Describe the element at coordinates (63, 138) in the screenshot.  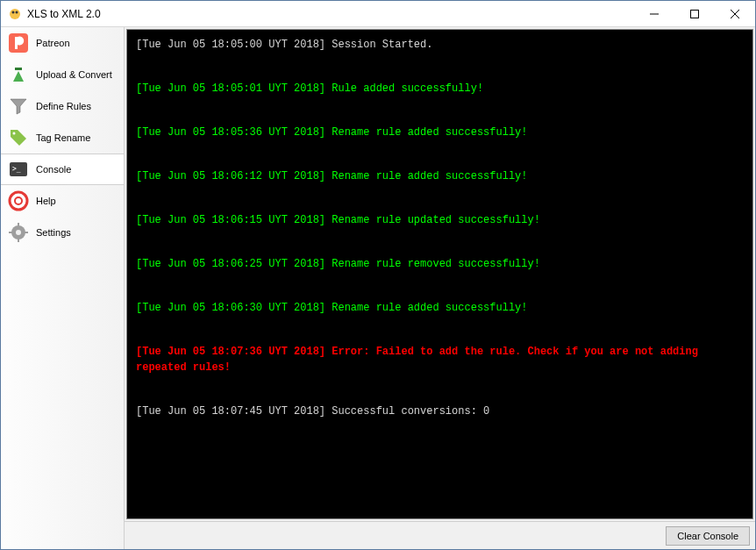
I see `sidebar-item-label: Tag Rename` at that location.